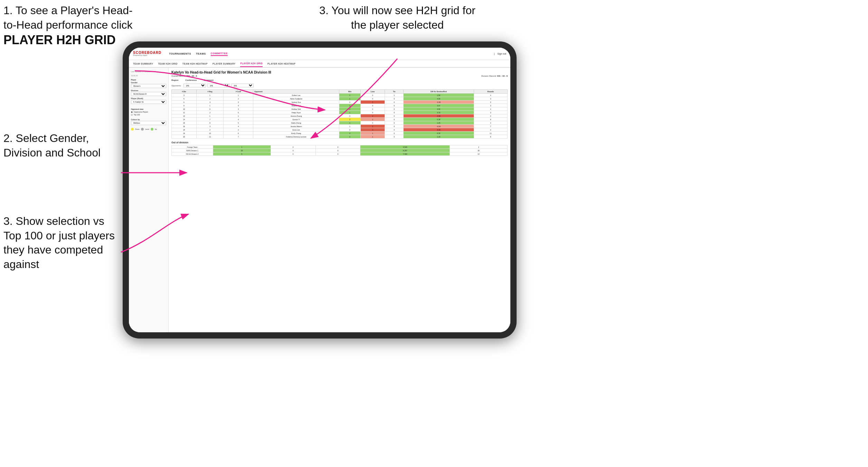  I want to click on colour-down-label: Down, so click(138, 129).